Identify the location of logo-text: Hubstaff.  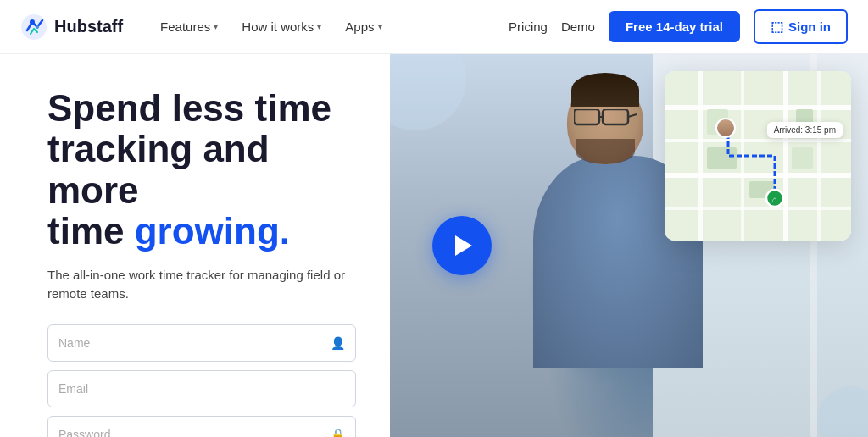
(88, 27).